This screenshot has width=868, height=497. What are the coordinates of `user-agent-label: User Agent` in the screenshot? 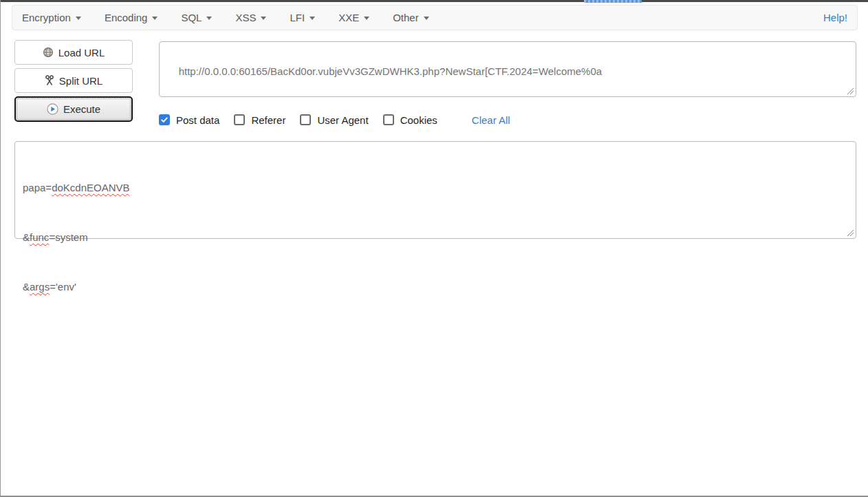 It's located at (343, 120).